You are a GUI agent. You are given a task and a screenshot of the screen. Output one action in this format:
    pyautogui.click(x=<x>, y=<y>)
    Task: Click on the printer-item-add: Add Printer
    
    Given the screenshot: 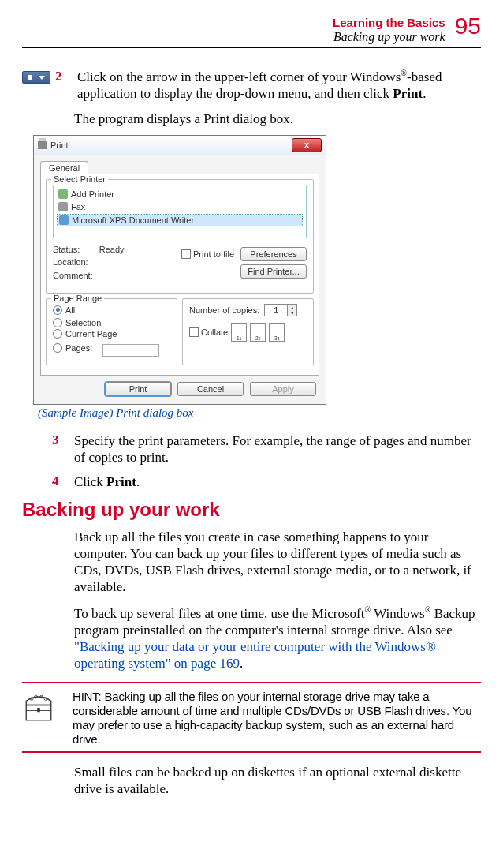 What is the action you would take?
    pyautogui.click(x=180, y=194)
    